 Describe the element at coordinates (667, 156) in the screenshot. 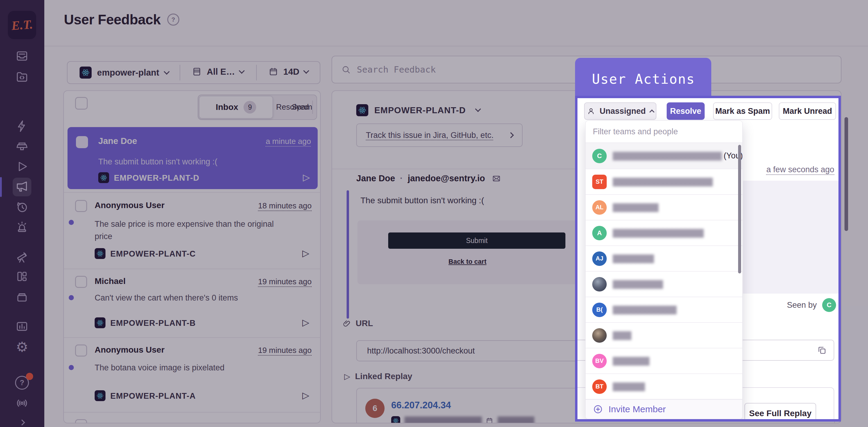

I see `member-name-censored: ████████████████████████` at that location.